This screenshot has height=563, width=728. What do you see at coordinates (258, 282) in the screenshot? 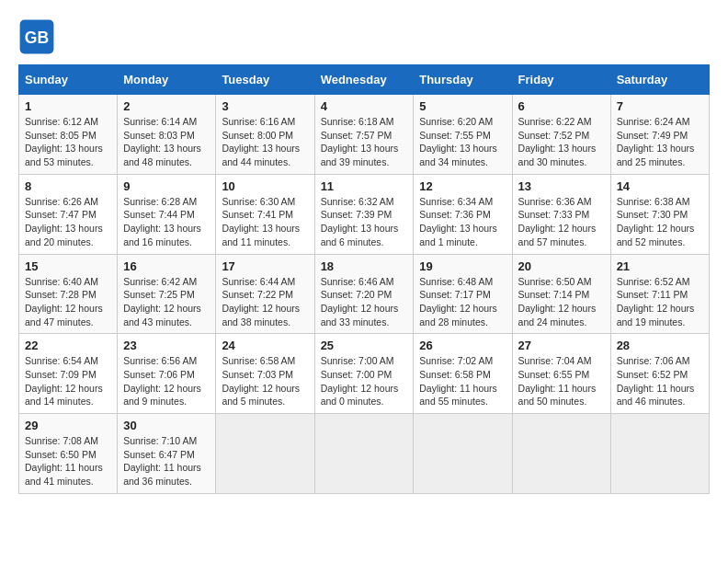
I see `sunrise: Sunrise: 6:44 AM` at bounding box center [258, 282].